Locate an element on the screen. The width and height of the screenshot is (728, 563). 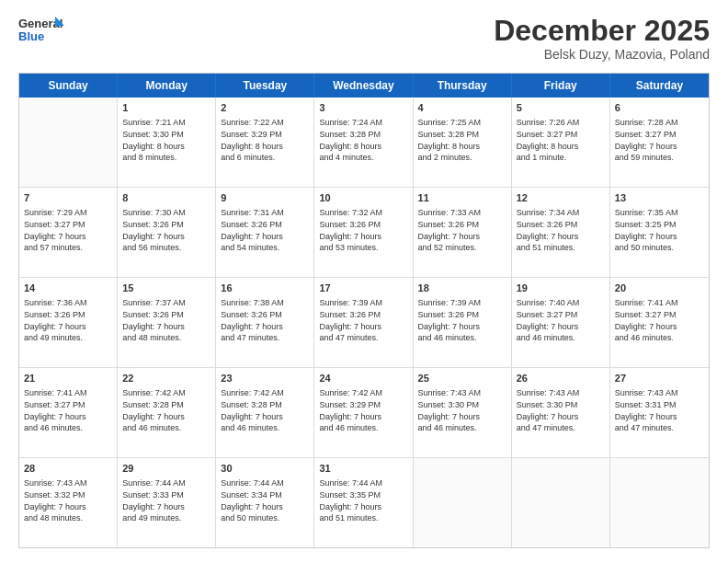
day-info: Sunrise: 7:28 AM Sunset: 3:27 PM Dayligh… is located at coordinates (647, 140).